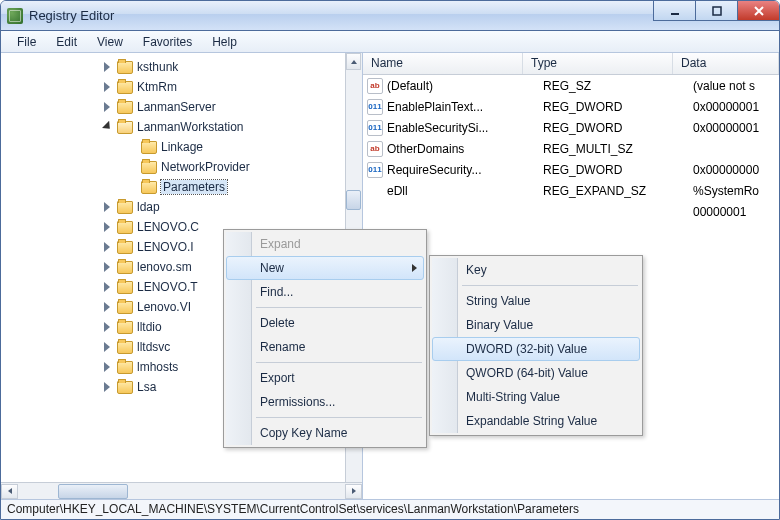  Describe the element at coordinates (758, 11) in the screenshot. I see `close-button` at that location.